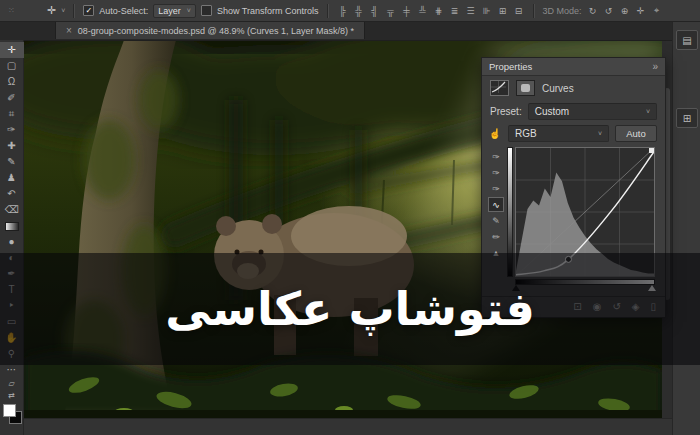 The width and height of the screenshot is (700, 435). What do you see at coordinates (496, 188) in the screenshot?
I see `white-point-eyedropper: ✑` at bounding box center [496, 188].